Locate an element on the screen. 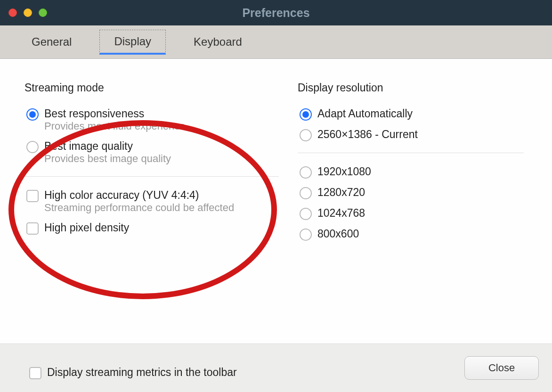  option-text: 1920x1080 is located at coordinates (420, 172).